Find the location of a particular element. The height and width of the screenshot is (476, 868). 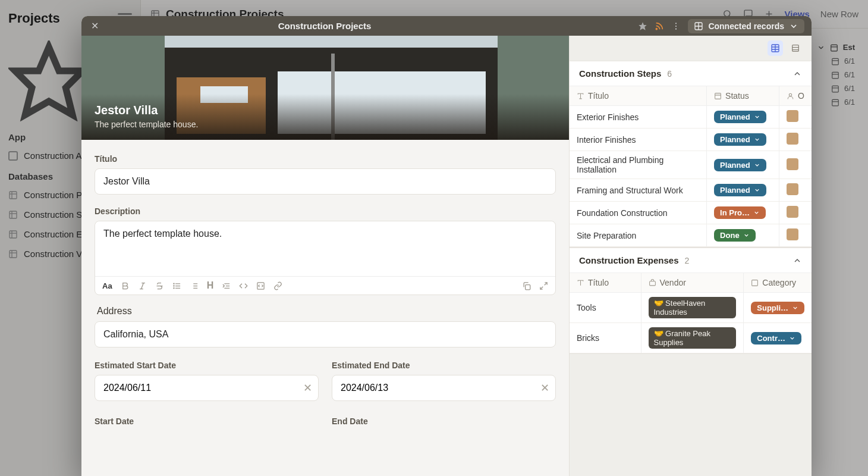

copy-icon is located at coordinates (527, 286).